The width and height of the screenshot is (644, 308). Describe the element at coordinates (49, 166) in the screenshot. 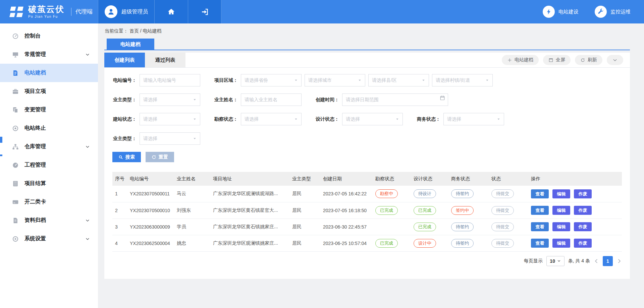

I see `sidebar: 控制台常规管理电站建档项目立项变更管理电站终止仓库管理工程管理项目结算开二类卡资…` at that location.